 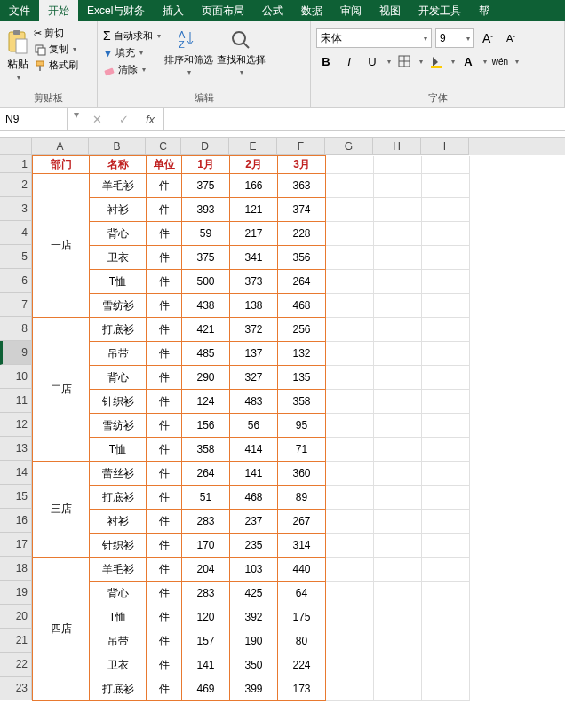 I want to click on menu-item-9: 开发工具, so click(x=440, y=11).